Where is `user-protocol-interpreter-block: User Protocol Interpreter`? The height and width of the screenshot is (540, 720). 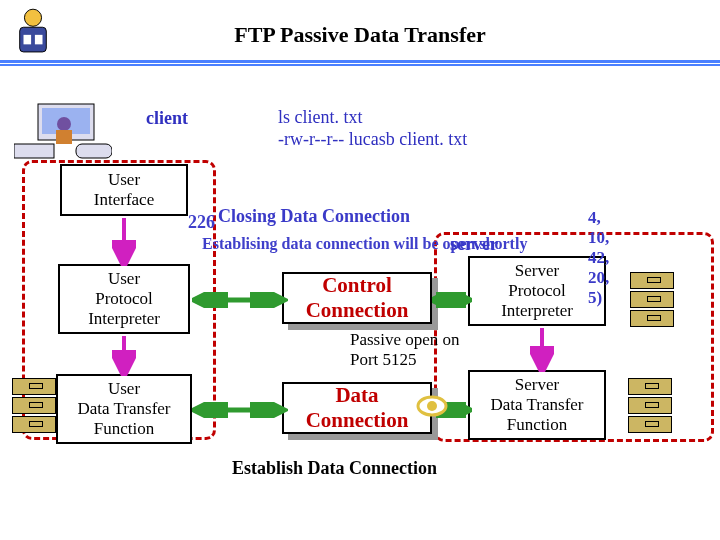 user-protocol-interpreter-block: User Protocol Interpreter is located at coordinates (124, 299).